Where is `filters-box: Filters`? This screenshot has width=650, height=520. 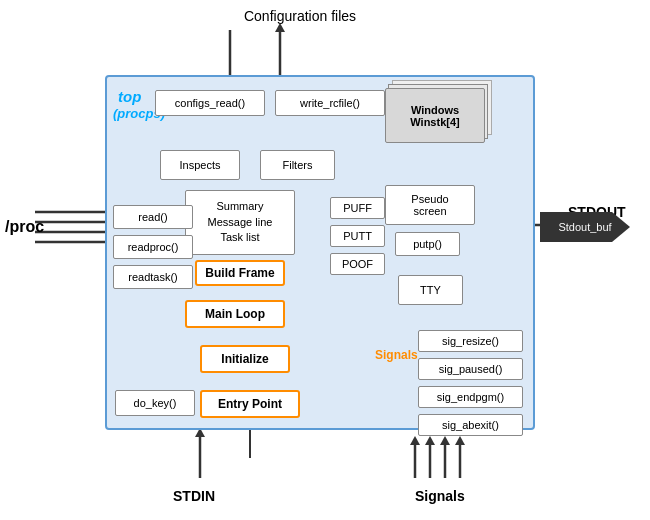
filters-box: Filters is located at coordinates (298, 165).